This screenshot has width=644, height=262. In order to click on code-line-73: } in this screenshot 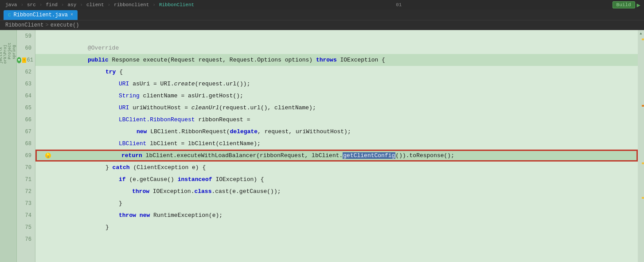, I will do `click(337, 204)`.